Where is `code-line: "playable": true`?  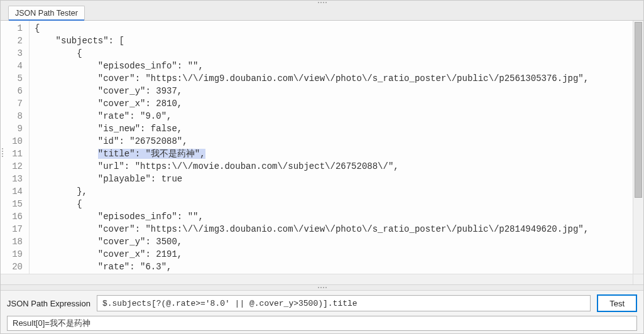 code-line: "playable": true is located at coordinates (312, 179).